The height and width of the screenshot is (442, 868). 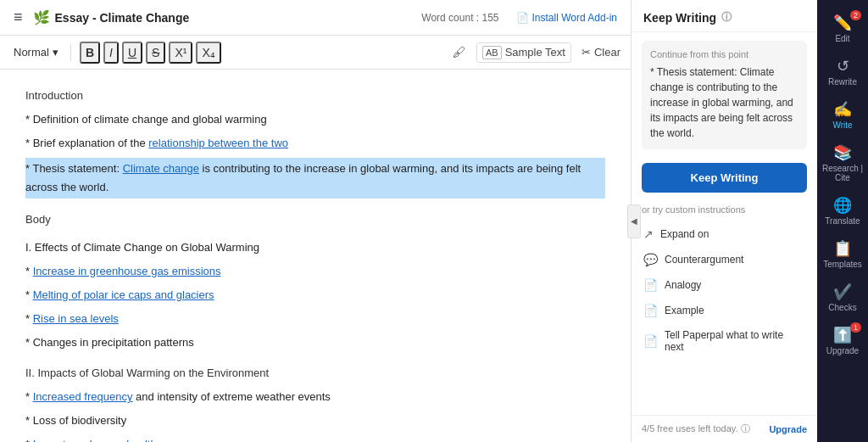 What do you see at coordinates (724, 211) in the screenshot?
I see `custom-instructions-label: or try custom instructions` at bounding box center [724, 211].